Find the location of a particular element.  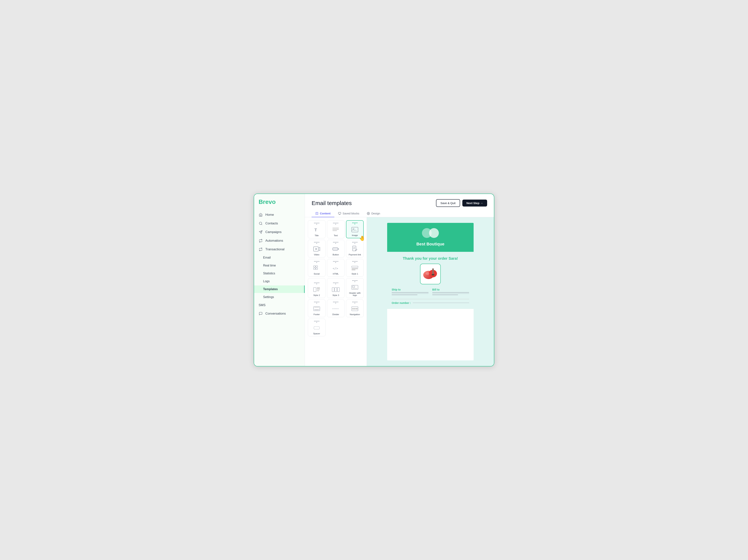

tab-content: Content is located at coordinates (323, 214).